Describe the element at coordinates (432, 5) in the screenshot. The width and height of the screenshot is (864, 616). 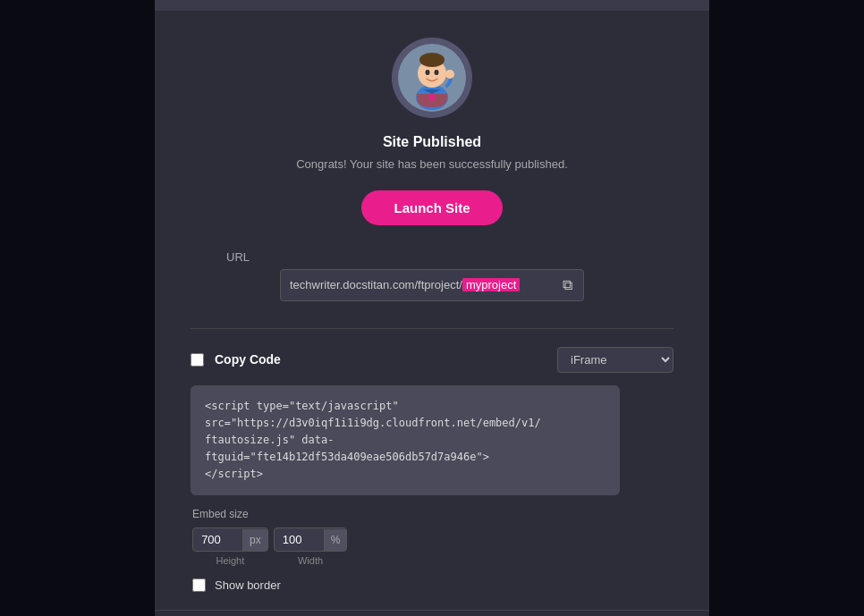
I see `modal-header: Publish Project ×` at that location.